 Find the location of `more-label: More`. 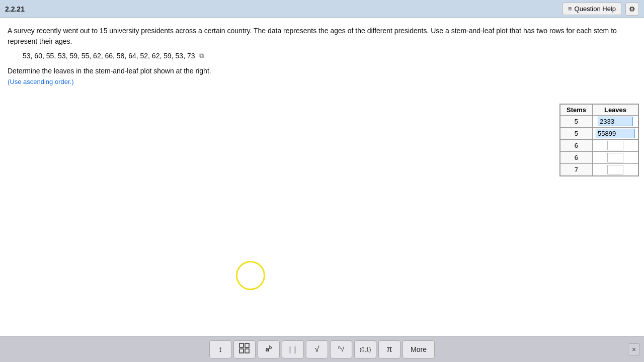

more-label: More is located at coordinates (419, 349).